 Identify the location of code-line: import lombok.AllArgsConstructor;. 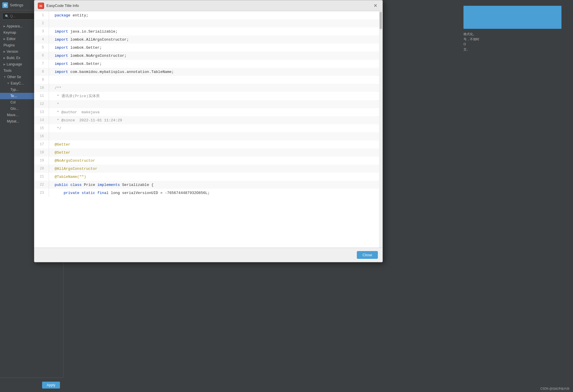
(216, 39).